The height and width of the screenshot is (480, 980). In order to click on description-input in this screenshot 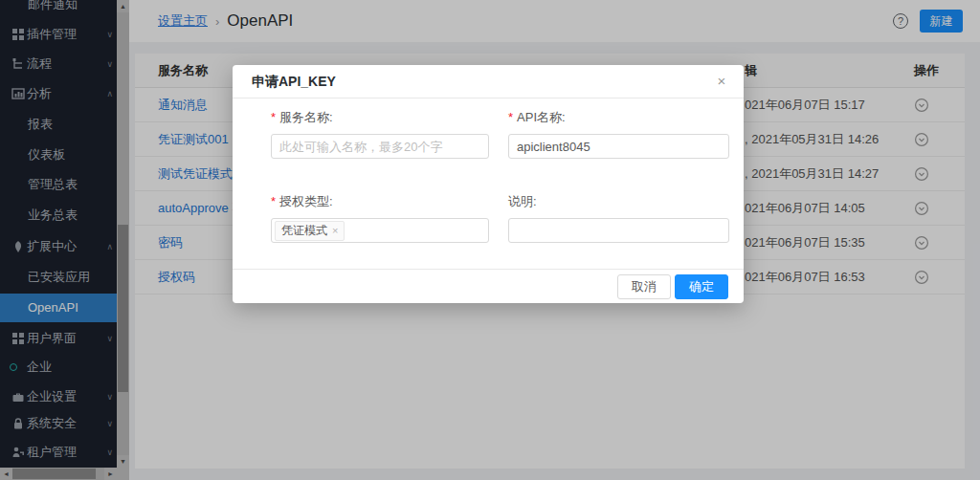, I will do `click(618, 230)`.